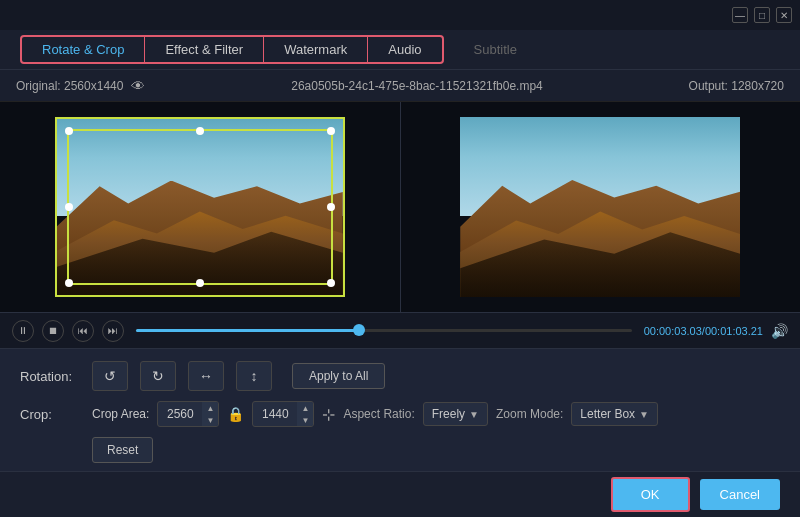 The height and width of the screenshot is (517, 800). I want to click on minimize-button: —, so click(740, 15).